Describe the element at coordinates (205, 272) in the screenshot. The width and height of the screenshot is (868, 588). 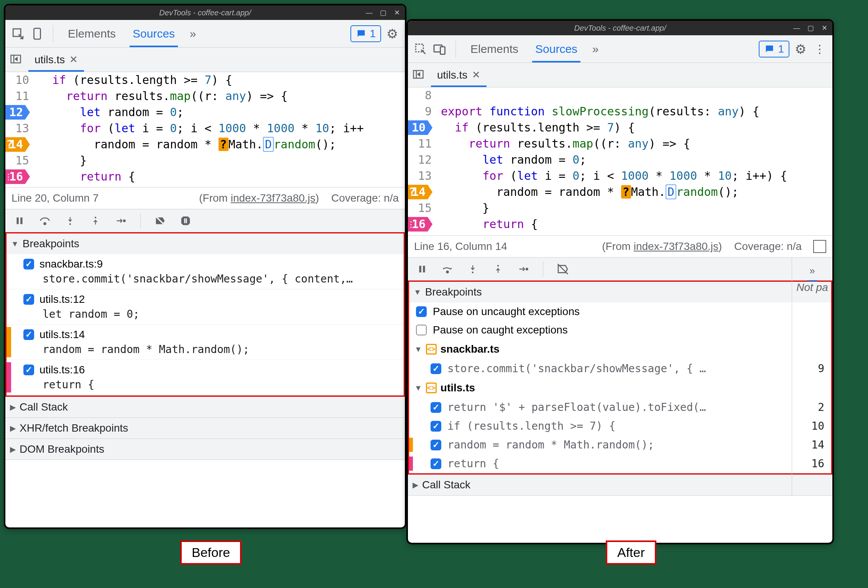
I see `breakpoint-item: snackbar.ts:9store.commit('snackbar/show…` at that location.